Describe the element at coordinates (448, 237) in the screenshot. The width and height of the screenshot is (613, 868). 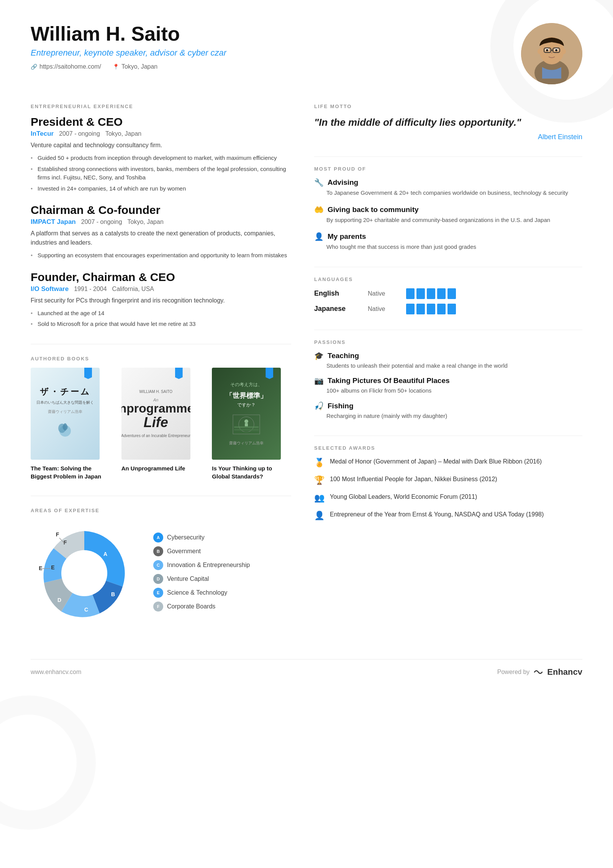
I see `proud-title-3: 👤 My parents` at that location.